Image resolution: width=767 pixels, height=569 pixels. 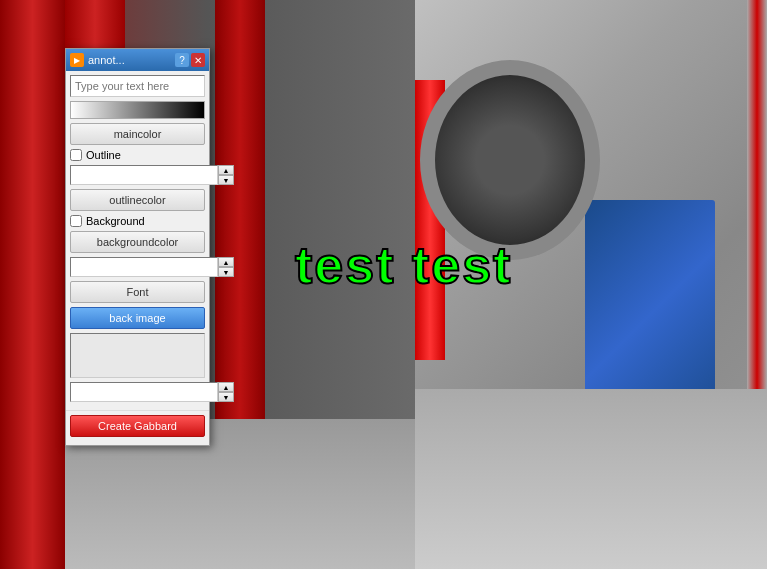 What do you see at coordinates (32, 284) in the screenshot?
I see `left-shelf` at bounding box center [32, 284].